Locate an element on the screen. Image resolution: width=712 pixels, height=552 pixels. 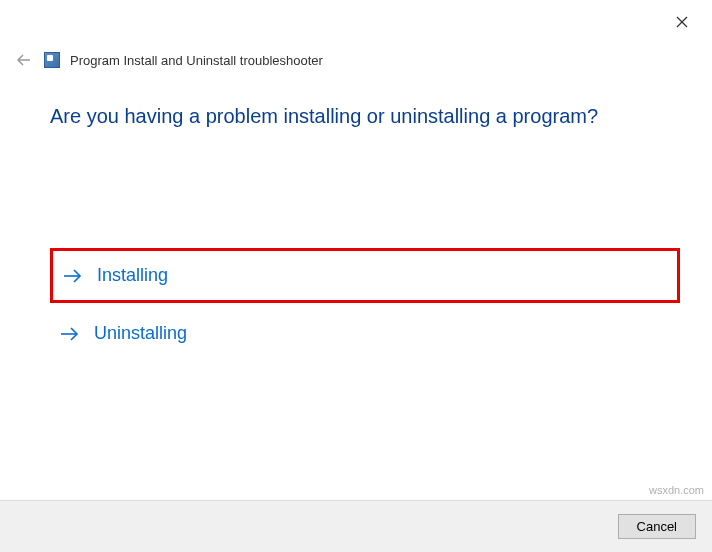
question-heading: Are you having a problem installing or u… is located at coordinates (366, 116).